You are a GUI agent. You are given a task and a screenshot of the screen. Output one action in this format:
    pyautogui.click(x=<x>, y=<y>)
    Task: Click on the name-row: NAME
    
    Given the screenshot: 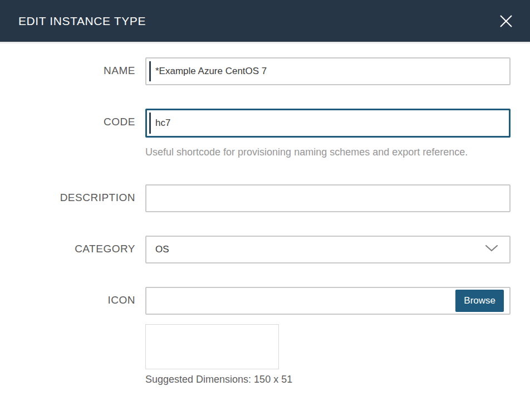 What is the action you would take?
    pyautogui.click(x=265, y=71)
    